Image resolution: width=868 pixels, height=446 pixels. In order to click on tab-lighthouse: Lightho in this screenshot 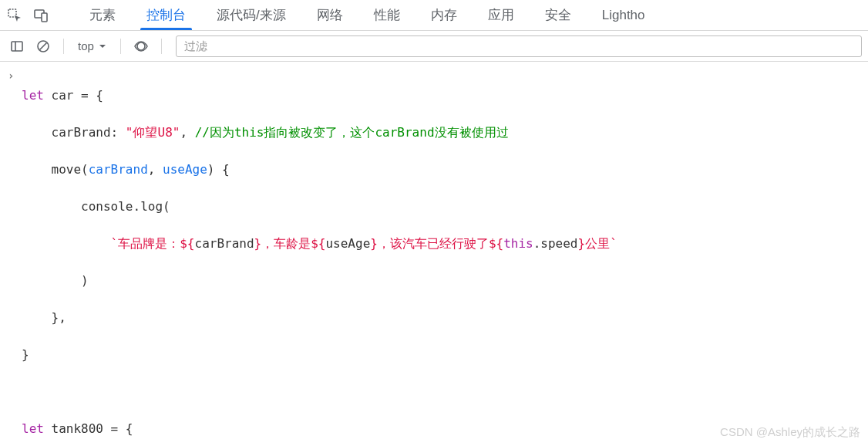, I will do `click(624, 15)`.